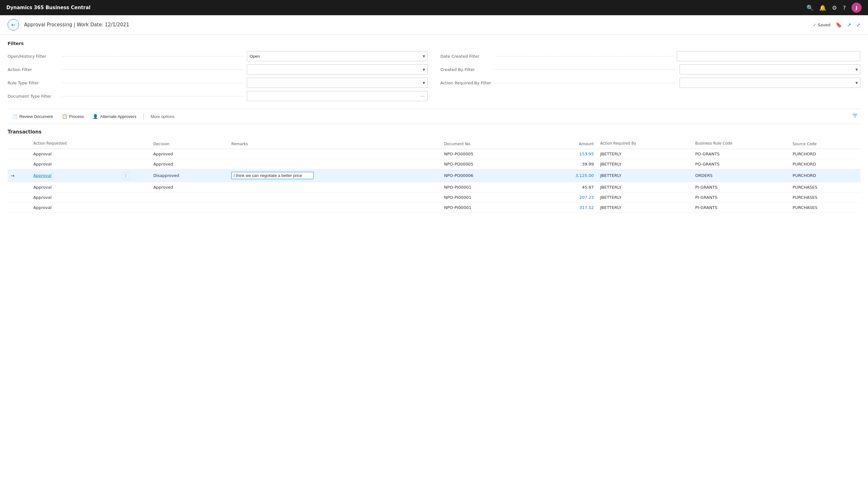  Describe the element at coordinates (74, 143) in the screenshot. I see `th-action-requested: Action Requested` at that location.